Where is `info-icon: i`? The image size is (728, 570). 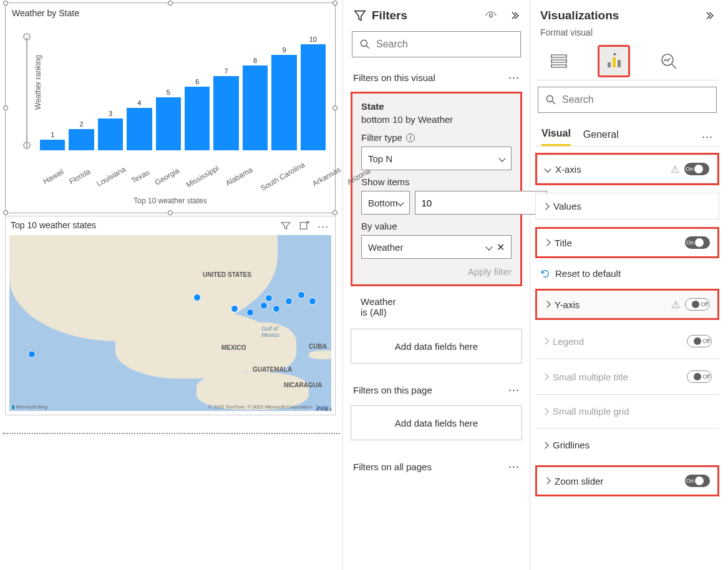
info-icon: i is located at coordinates (410, 138).